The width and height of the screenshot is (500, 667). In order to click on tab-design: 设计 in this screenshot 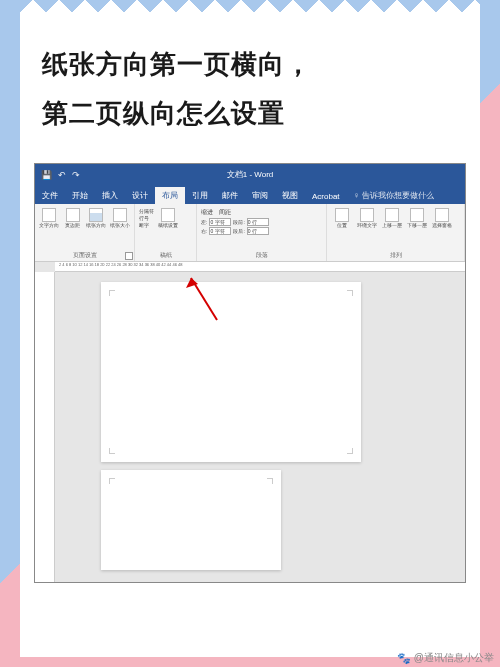, I will do `click(140, 196)`.